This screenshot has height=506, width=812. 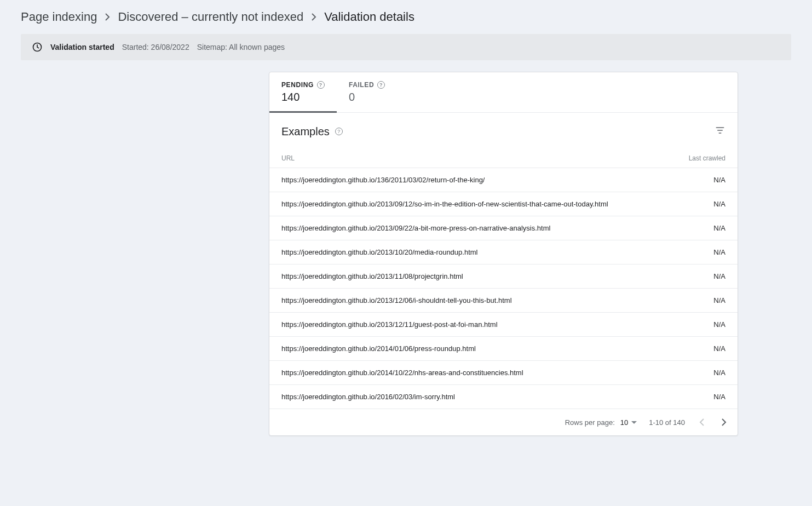 I want to click on table-row: https://joereddington.github.io/2013/10/…, so click(x=504, y=252).